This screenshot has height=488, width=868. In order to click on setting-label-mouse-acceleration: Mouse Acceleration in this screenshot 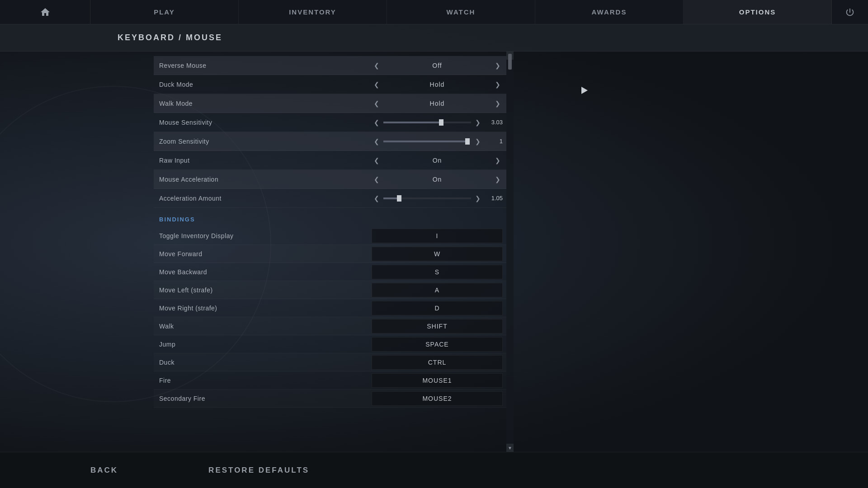, I will do `click(264, 179)`.